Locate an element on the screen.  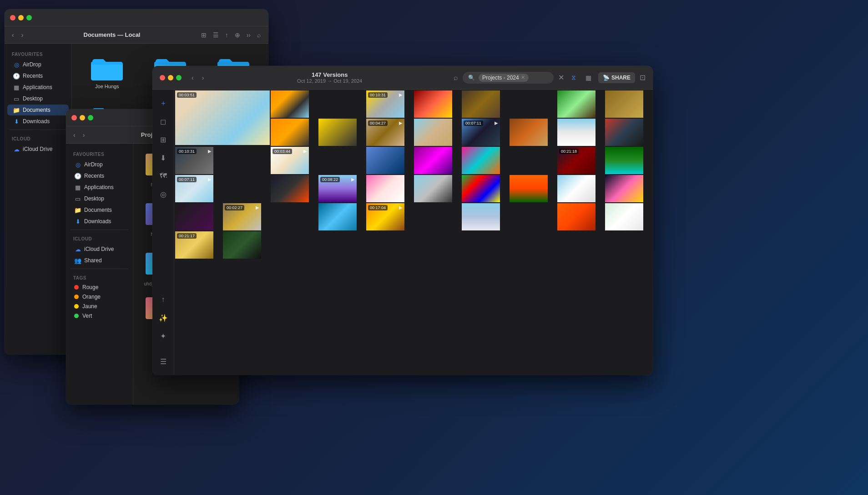
sidebar-face-btn: ◎ is located at coordinates (163, 194).